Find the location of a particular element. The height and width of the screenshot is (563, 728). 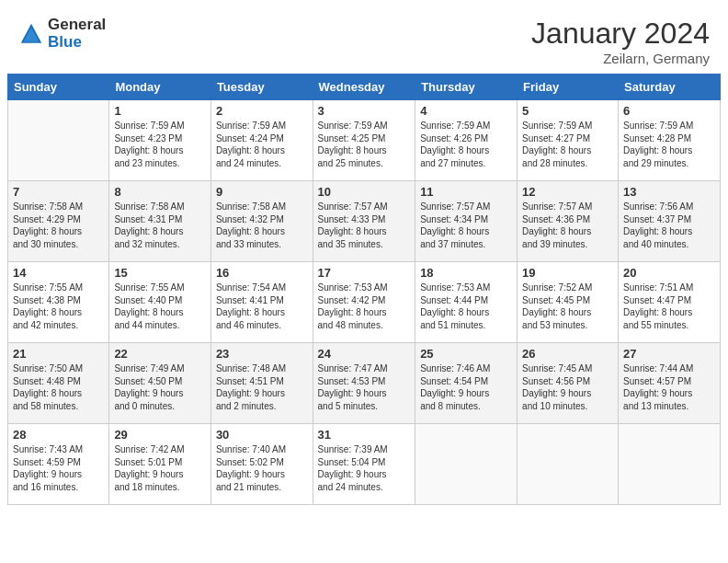

calendar-cell: 26Sunrise: 7:45 AMSunset: 4:56 PMDayligh… is located at coordinates (568, 384).